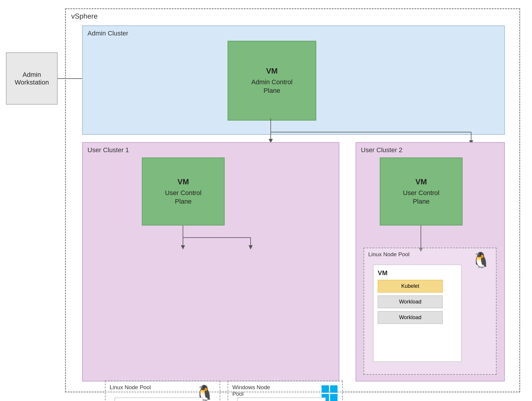 This screenshot has height=401, width=532. Describe the element at coordinates (410, 317) in the screenshot. I see `linux-pool-2-workload-2: Workload` at that location.